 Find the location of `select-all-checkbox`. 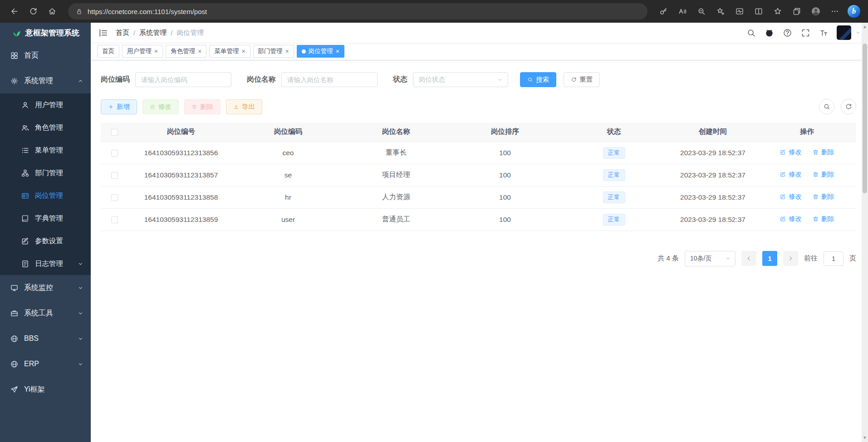

select-all-checkbox is located at coordinates (114, 133).